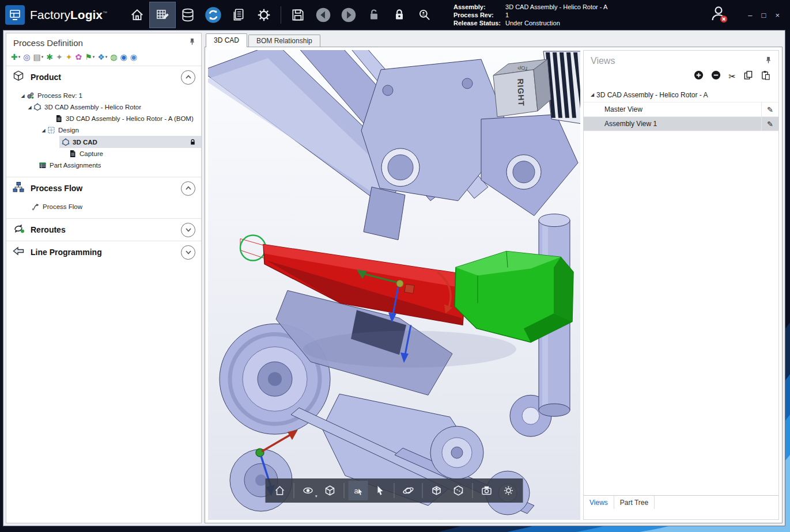 The height and width of the screenshot is (532, 790). What do you see at coordinates (104, 119) in the screenshot?
I see `tree-item-bom: 3D CAD Assembly - Helico Rotor - A (BOM)` at bounding box center [104, 119].